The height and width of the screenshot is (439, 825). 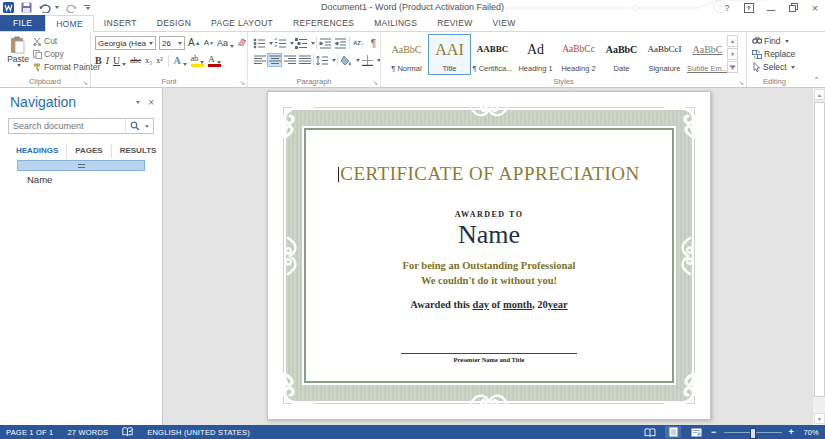 I want to click on align-right-button, so click(x=290, y=60).